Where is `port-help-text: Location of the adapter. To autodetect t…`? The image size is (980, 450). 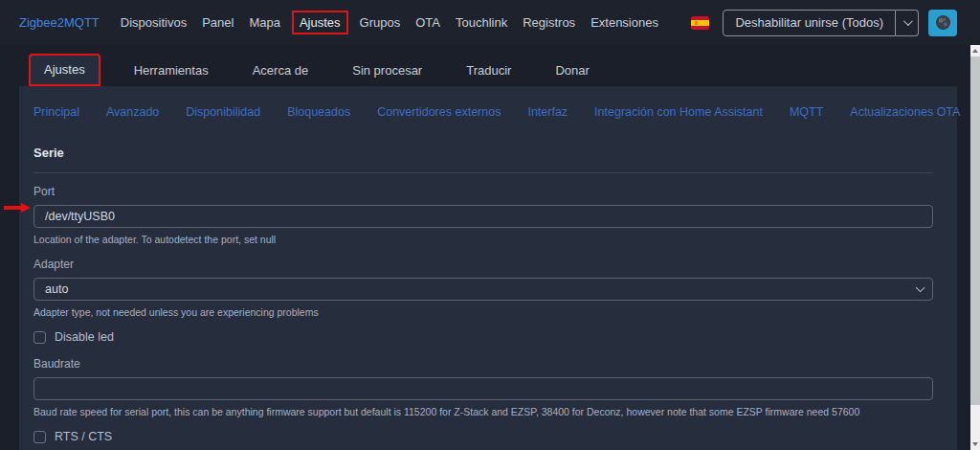 port-help-text: Location of the adapter. To autodetect t… is located at coordinates (483, 239).